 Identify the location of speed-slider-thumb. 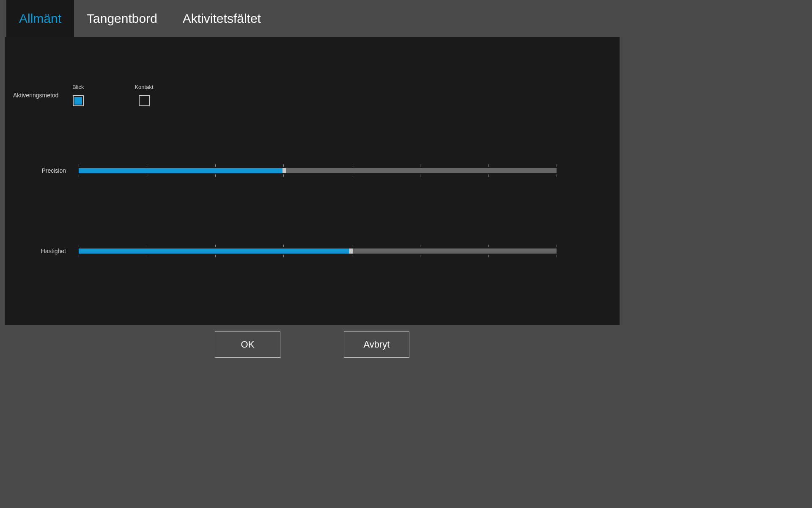
(351, 251).